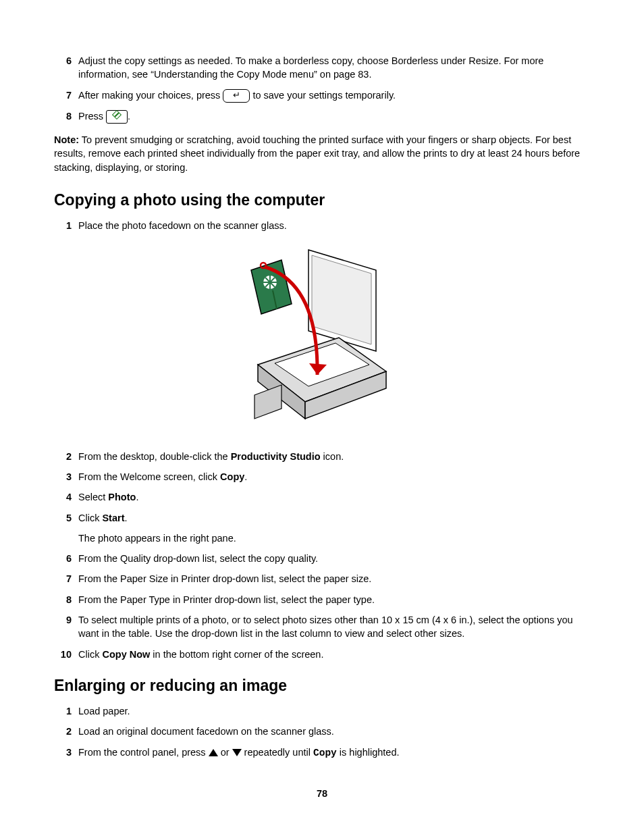  Describe the element at coordinates (322, 579) in the screenshot. I see `copy-step-7: 7 From the Paper Size in Printer drop-do…` at that location.